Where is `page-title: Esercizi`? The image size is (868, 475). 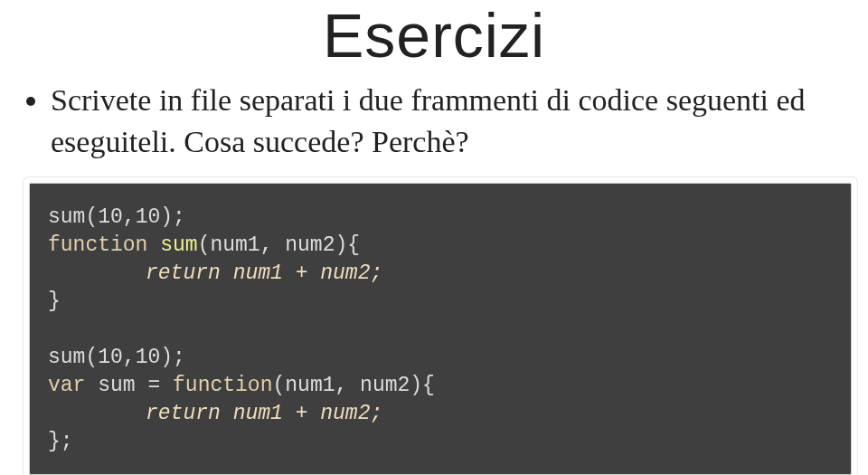
page-title: Esercizi is located at coordinates (434, 35).